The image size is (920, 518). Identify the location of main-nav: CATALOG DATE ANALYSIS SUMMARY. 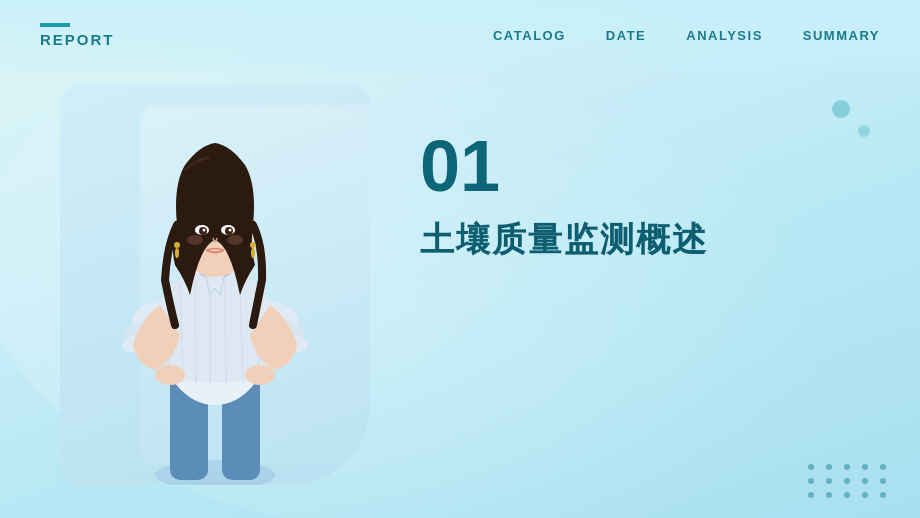
(686, 36).